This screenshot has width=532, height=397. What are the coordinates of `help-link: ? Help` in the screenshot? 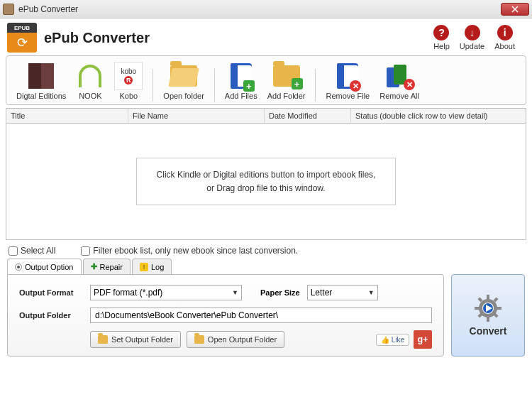 It's located at (441, 38).